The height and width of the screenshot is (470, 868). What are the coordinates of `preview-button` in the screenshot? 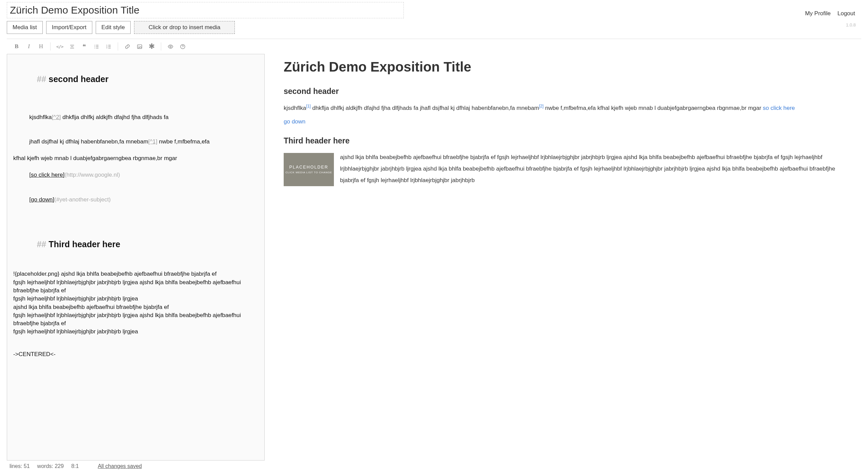 It's located at (170, 47).